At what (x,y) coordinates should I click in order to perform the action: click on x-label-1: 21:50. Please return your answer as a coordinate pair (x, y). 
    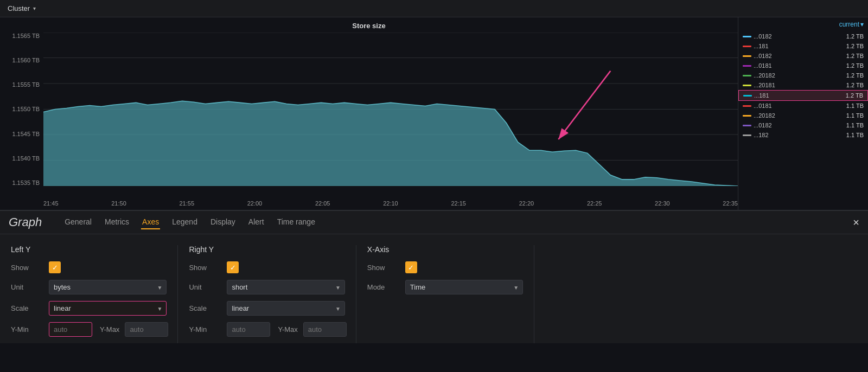
    Looking at the image, I should click on (119, 203).